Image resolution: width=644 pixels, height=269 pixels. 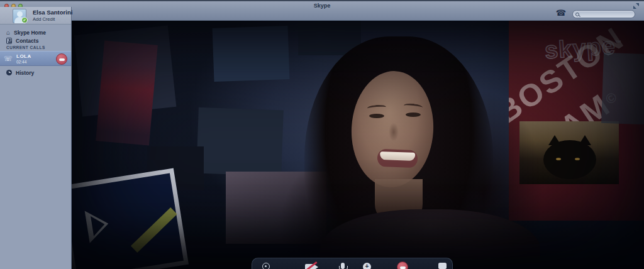 What do you see at coordinates (35, 40) in the screenshot?
I see `sidebar-item-contacts: Contacts` at bounding box center [35, 40].